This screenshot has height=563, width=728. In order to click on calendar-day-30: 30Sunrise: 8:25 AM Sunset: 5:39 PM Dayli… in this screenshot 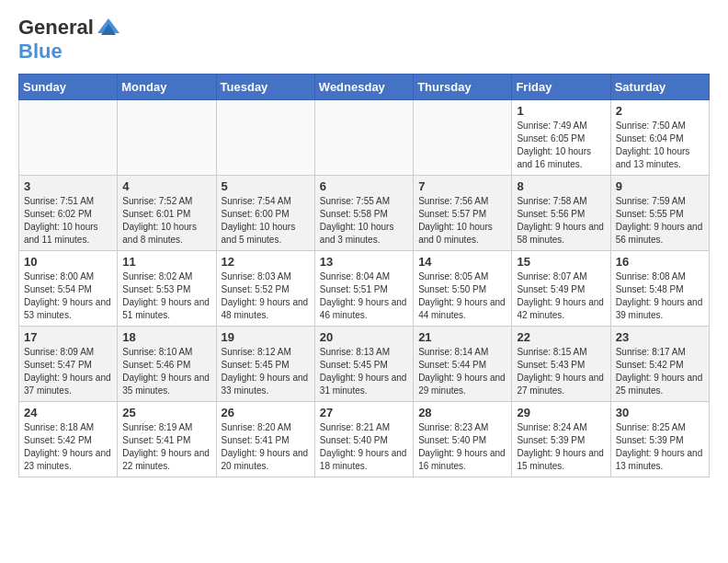, I will do `click(660, 440)`.